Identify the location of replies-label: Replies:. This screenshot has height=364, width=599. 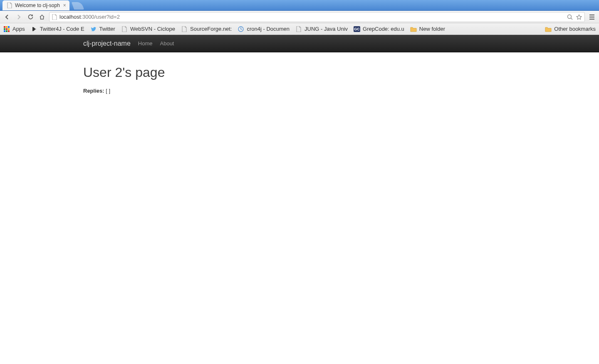
(94, 91).